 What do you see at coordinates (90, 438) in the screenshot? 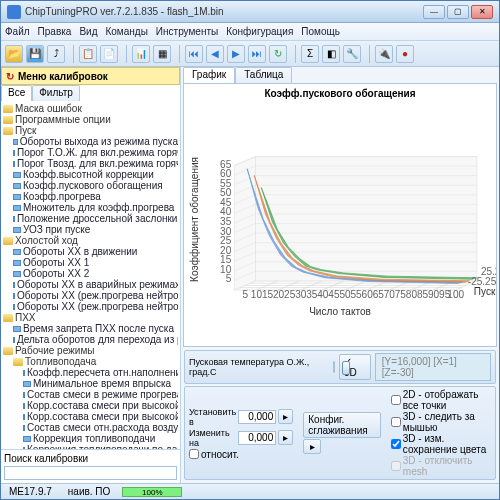
I see `tree-item: Коррекция топливоподачи` at bounding box center [90, 438].